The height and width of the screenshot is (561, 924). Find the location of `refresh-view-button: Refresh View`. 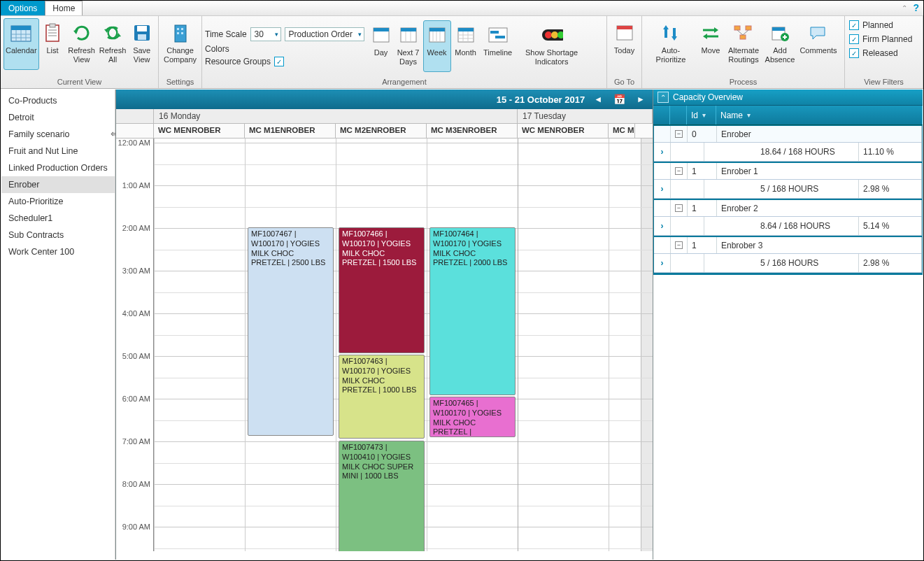

refresh-view-button: Refresh View is located at coordinates (81, 44).